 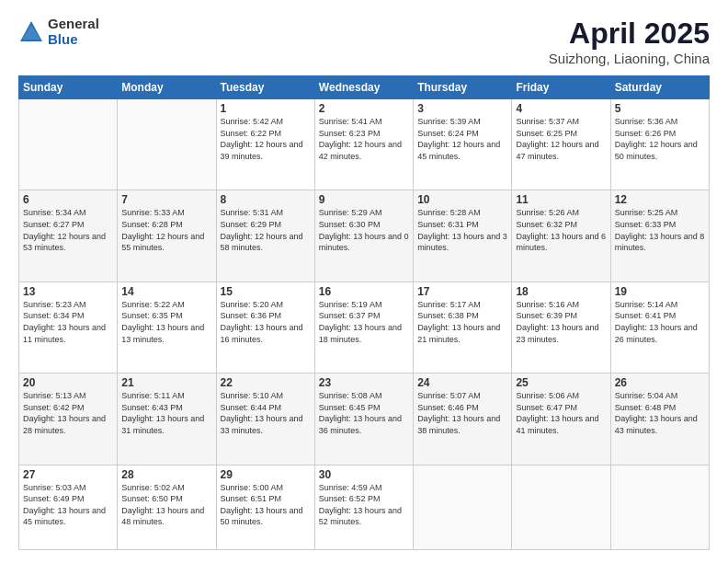 I want to click on day-info: Sunrise: 5:19 AM Sunset: 6:37 PM Dayligh…, so click(x=364, y=322).